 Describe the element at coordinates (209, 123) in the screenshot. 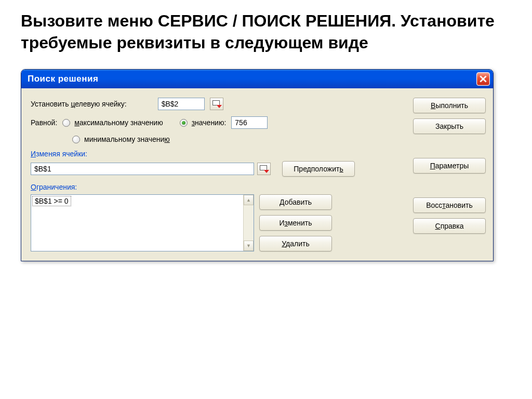

I see `radio-value-label: значению:` at that location.